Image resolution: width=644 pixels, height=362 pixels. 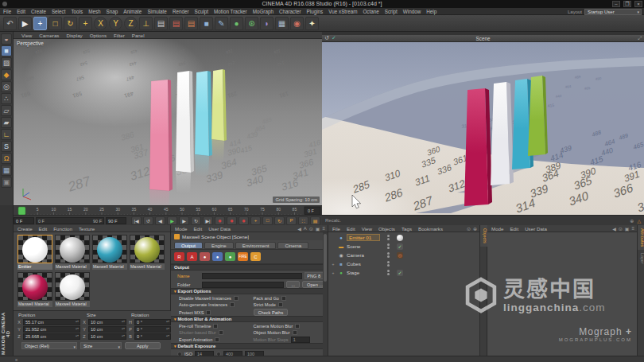 What do you see at coordinates (219, 221) in the screenshot?
I see `record-keyframe-button: ●` at bounding box center [219, 221].